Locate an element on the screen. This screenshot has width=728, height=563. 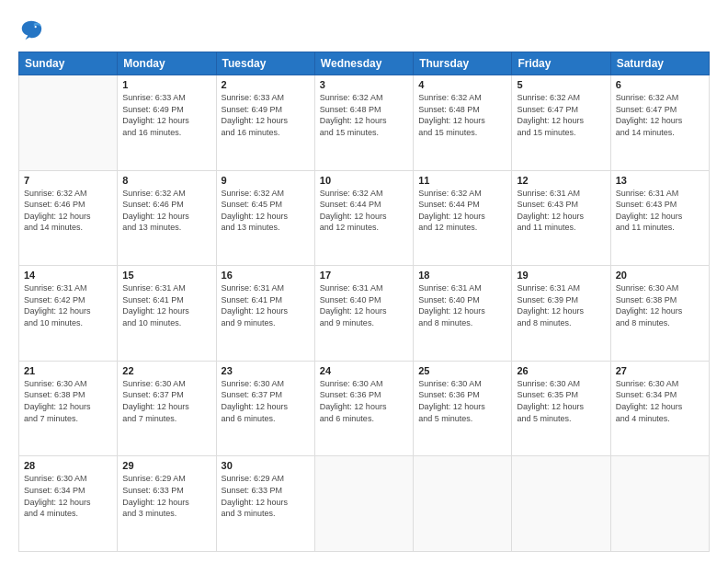
day-number: 23 is located at coordinates (266, 371).